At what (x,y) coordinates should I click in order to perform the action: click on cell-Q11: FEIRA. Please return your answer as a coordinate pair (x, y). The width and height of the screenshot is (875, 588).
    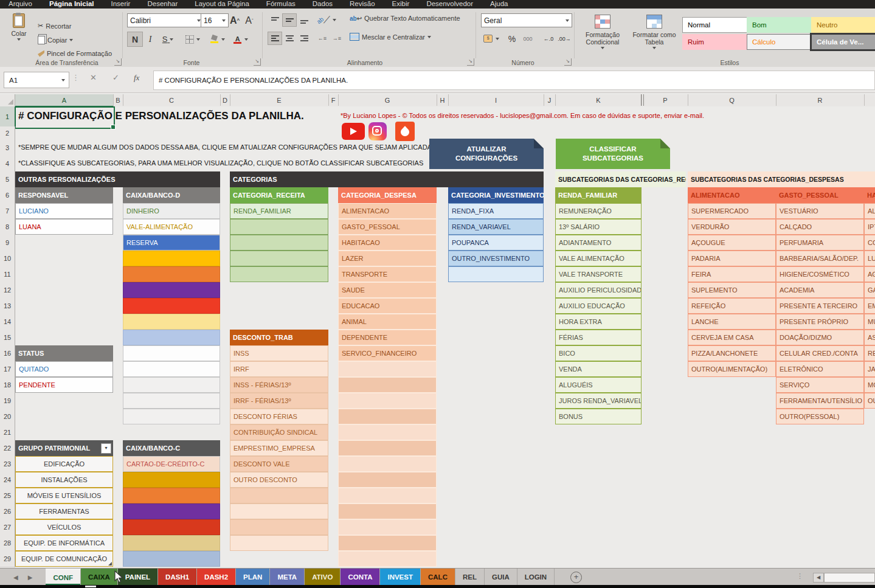
    Looking at the image, I should click on (732, 274).